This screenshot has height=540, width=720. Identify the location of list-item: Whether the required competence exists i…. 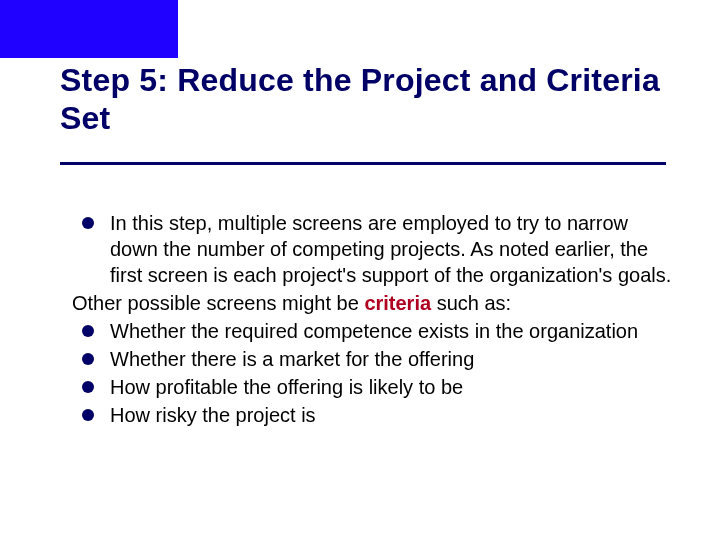
(372, 331).